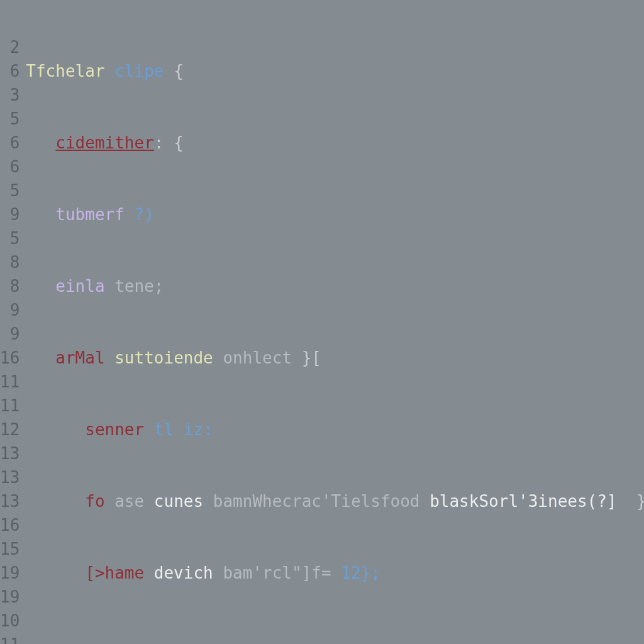 This screenshot has height=644, width=644. Describe the element at coordinates (335, 638) in the screenshot. I see `code-line` at that location.